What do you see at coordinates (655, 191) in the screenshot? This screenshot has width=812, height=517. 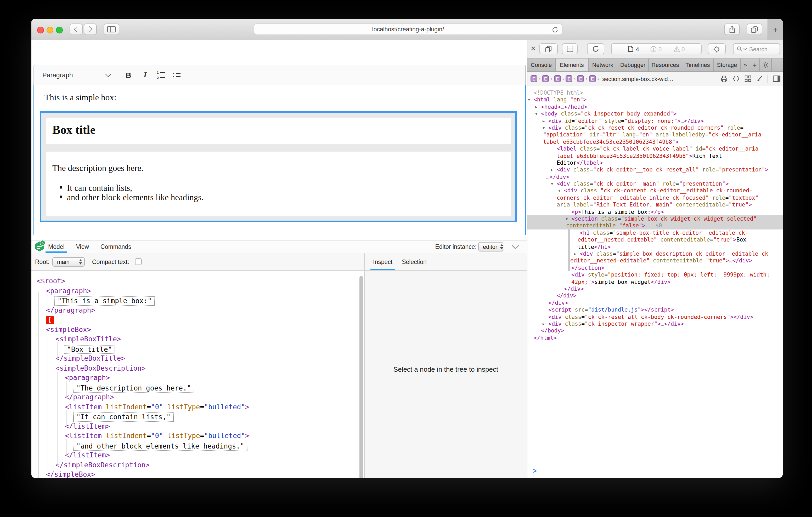 I see `dom-tree-line: ▼<div class="ck ck-content ck-editor__ed…` at bounding box center [655, 191].